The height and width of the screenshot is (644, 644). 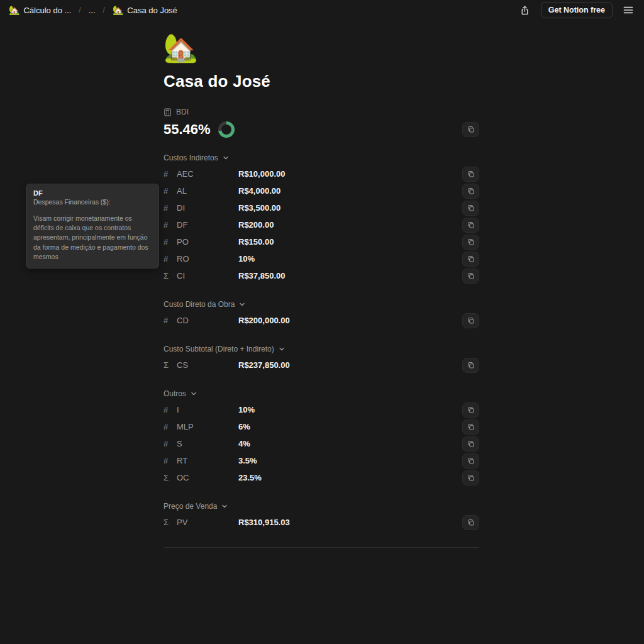 I want to click on breadcrumb-label: Casa do José, so click(x=152, y=10).